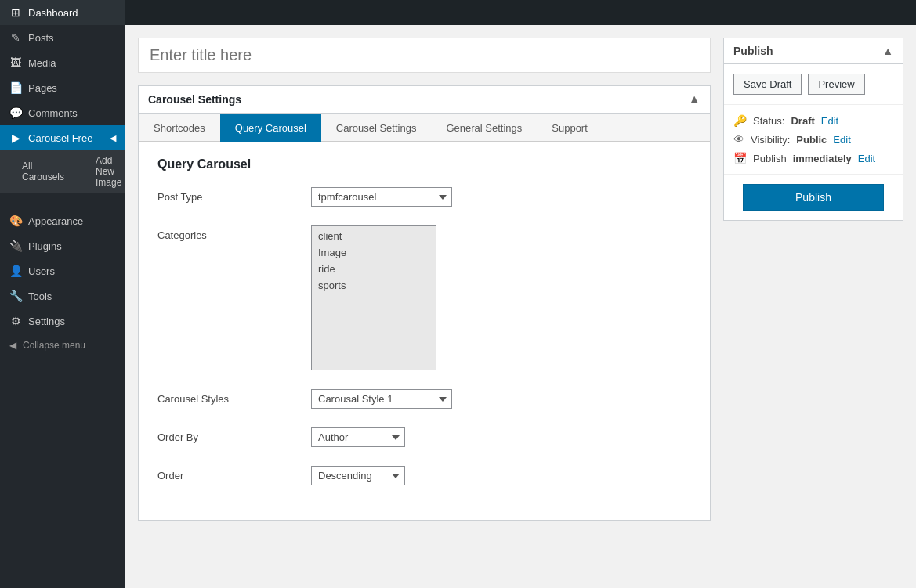  I want to click on metabox-toggle: ▲, so click(694, 99).